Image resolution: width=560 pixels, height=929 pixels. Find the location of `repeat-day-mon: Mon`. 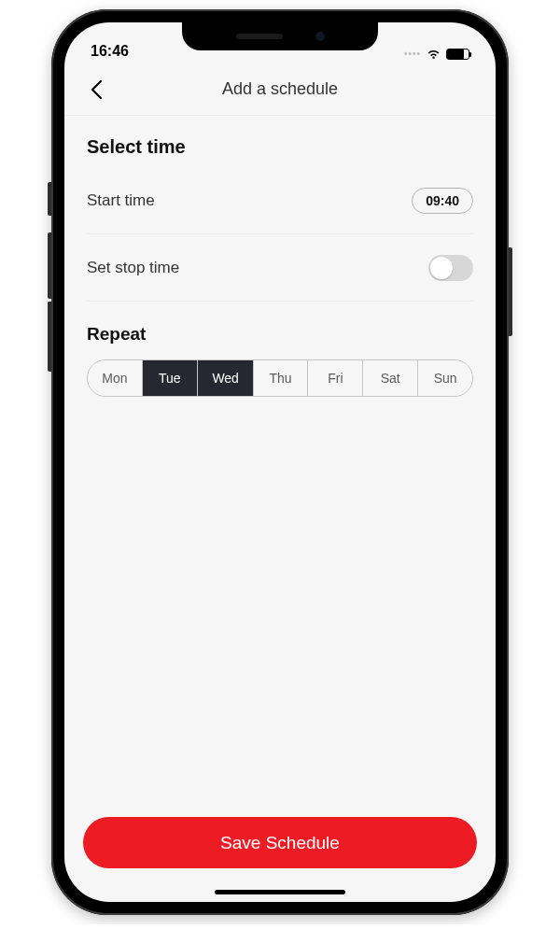

repeat-day-mon: Mon is located at coordinates (116, 378).